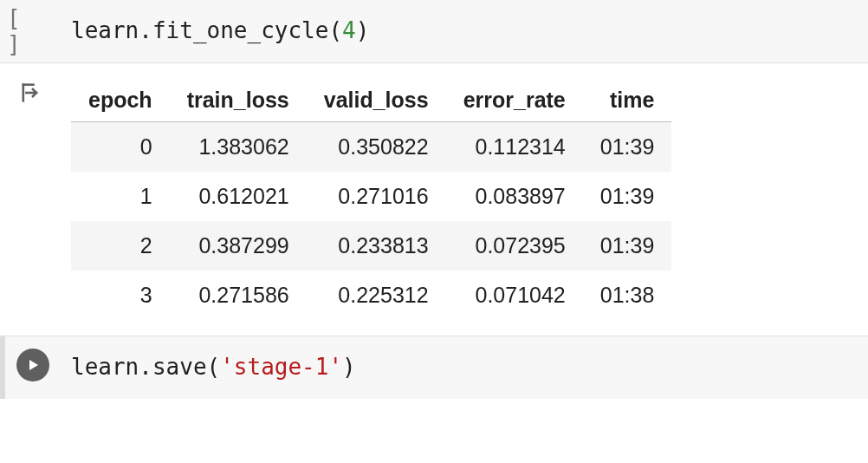 The height and width of the screenshot is (463, 868). Describe the element at coordinates (464, 368) in the screenshot. I see `code-editor-2: learn.save('stage-1')` at that location.